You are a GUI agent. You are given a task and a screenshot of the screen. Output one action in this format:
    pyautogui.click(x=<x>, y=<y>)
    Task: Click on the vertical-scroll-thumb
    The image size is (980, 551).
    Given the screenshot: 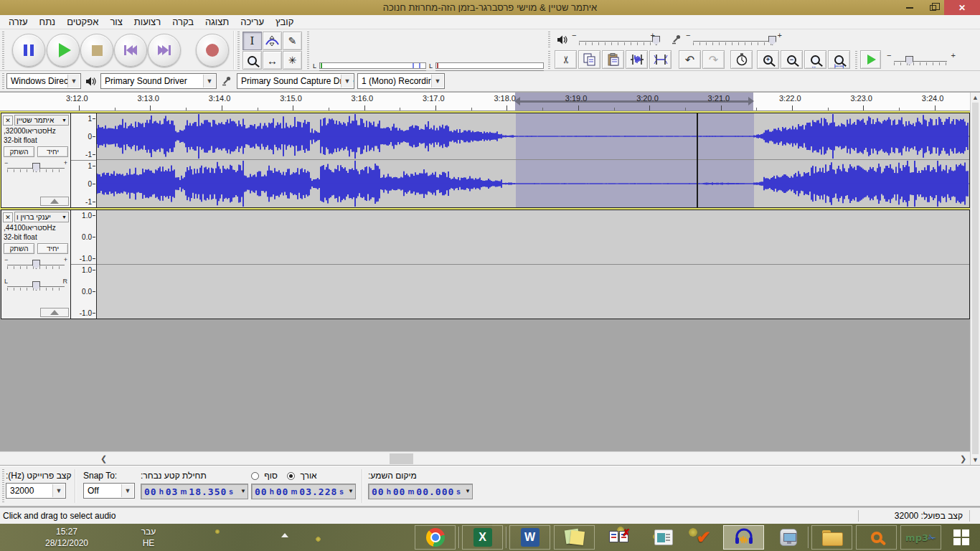 What is the action you would take?
    pyautogui.click(x=976, y=278)
    